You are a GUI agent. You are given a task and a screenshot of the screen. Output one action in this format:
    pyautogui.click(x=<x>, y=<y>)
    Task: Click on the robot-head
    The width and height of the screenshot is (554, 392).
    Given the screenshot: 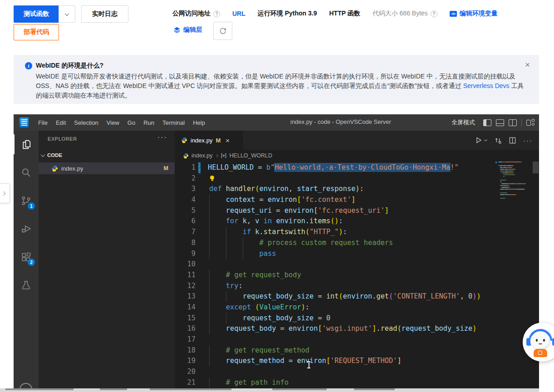 What is the action you would take?
    pyautogui.click(x=540, y=341)
    